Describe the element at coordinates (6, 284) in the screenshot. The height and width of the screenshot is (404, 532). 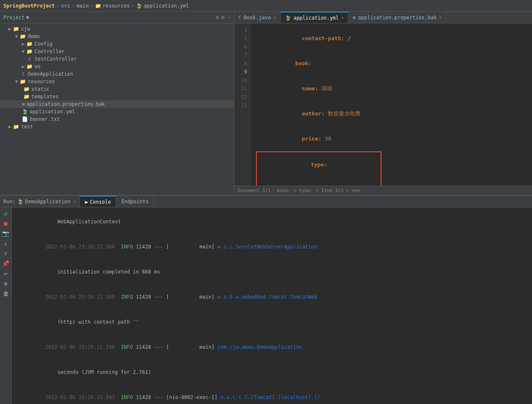
I see `filter-button: ≡` at that location.